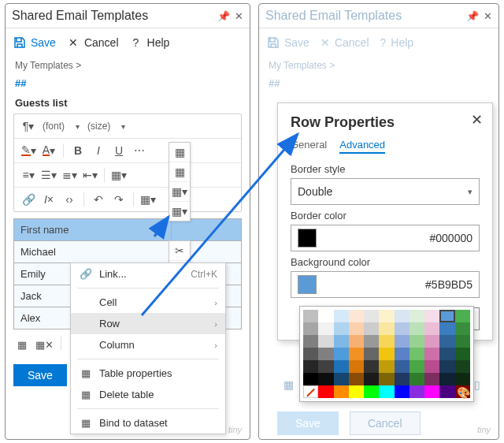 This screenshot has width=504, height=443. Describe the element at coordinates (180, 192) in the screenshot. I see `split-cell-icon: ▦▾` at that location.